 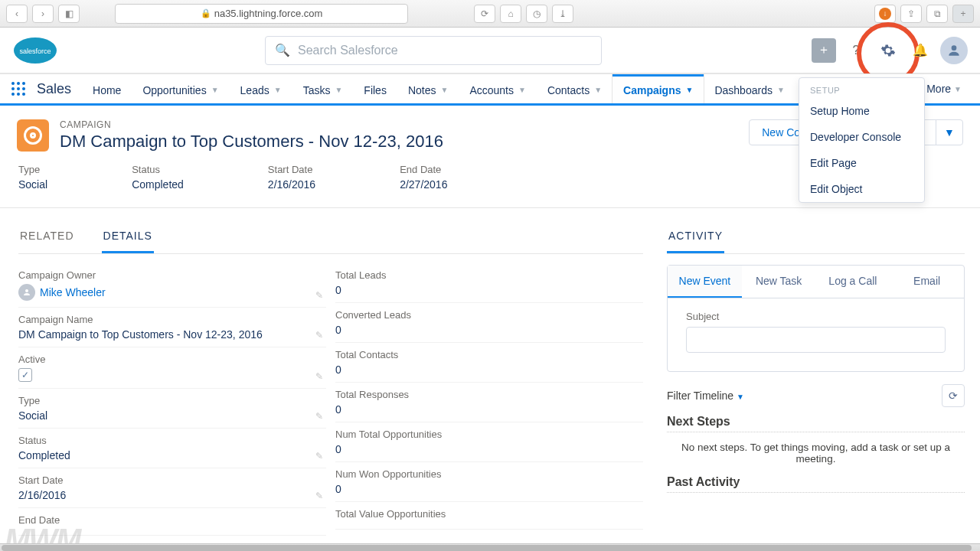 What do you see at coordinates (428, 89) in the screenshot?
I see `nav-notes: Notes▼` at bounding box center [428, 89].